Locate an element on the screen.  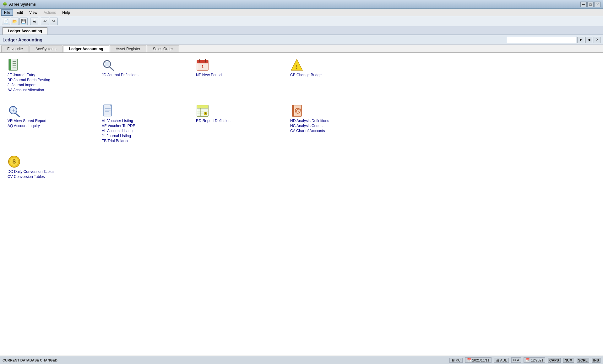
ins-badge: INS is located at coordinates (596, 360).